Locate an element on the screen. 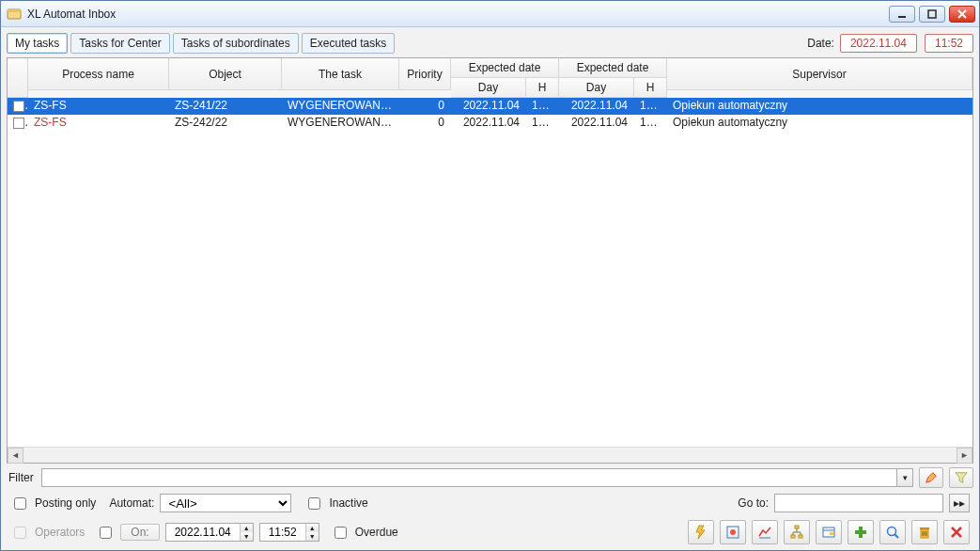 The width and height of the screenshot is (980, 551). header-date-label: Date: is located at coordinates (821, 43).